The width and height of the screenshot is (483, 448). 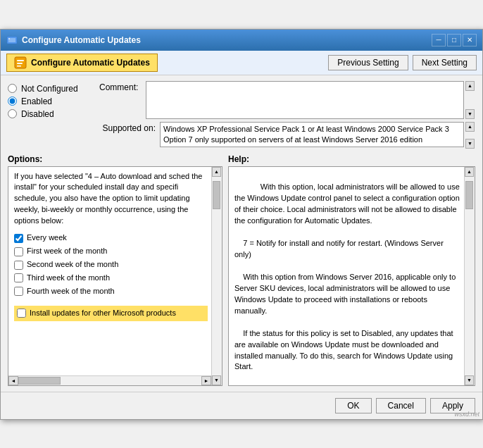 What do you see at coordinates (217, 276) in the screenshot?
I see `options-scrollbar: ▲ ▼` at bounding box center [217, 276].